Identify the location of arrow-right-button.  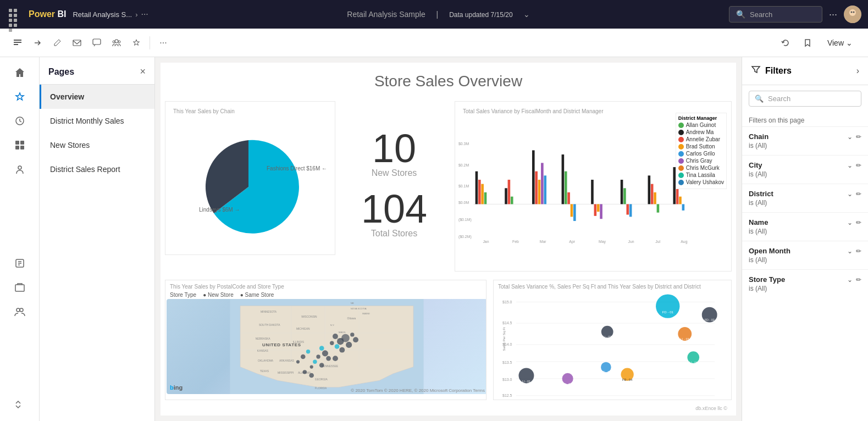
(37, 43).